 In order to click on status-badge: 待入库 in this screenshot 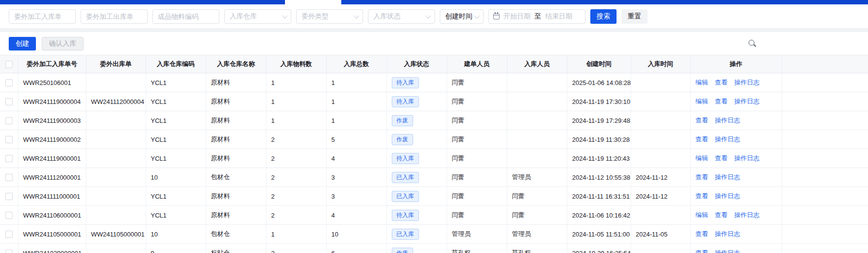, I will do `click(405, 102)`.